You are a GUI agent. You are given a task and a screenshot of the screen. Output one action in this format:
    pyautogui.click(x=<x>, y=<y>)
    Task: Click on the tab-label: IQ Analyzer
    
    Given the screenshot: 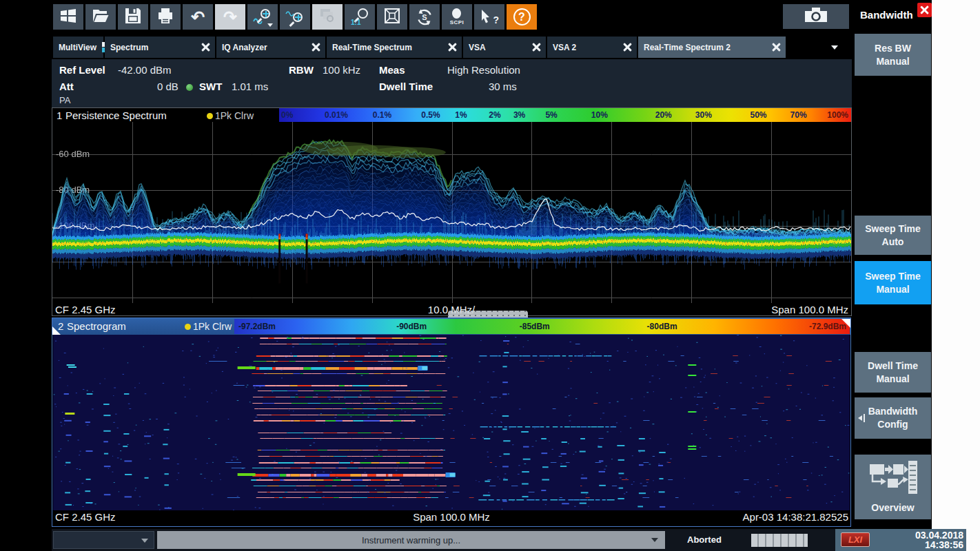 What is the action you would take?
    pyautogui.click(x=245, y=48)
    